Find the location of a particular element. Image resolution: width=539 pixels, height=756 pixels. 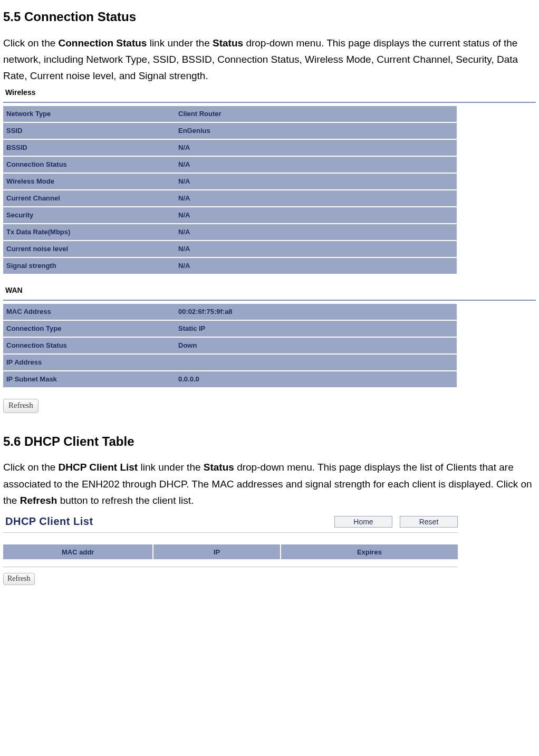

section-5-5-paragraph: Click on the Connection Status link unde… is located at coordinates (270, 60).